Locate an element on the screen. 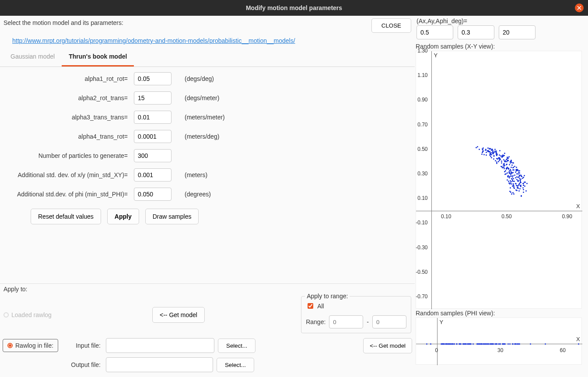 This screenshot has width=588, height=377. range-dash: - is located at coordinates (368, 322).